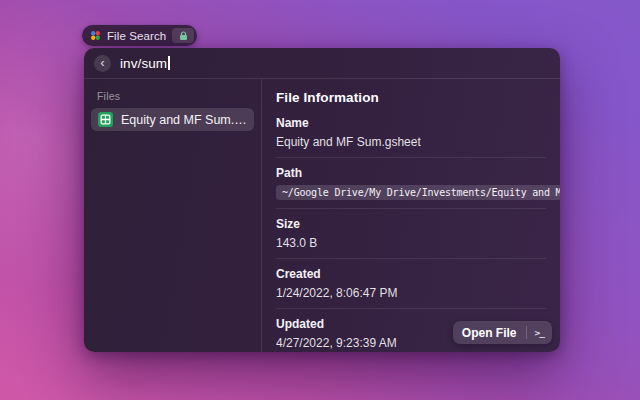  I want to click on list-item: Equity and MF Sum.gsheet, so click(172, 120).